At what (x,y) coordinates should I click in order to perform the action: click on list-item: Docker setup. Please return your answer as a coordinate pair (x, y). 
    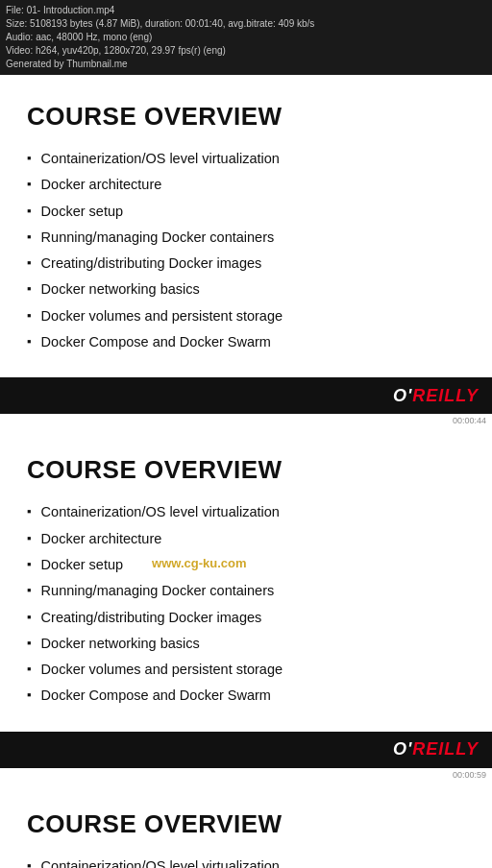
    Looking at the image, I should click on (246, 211).